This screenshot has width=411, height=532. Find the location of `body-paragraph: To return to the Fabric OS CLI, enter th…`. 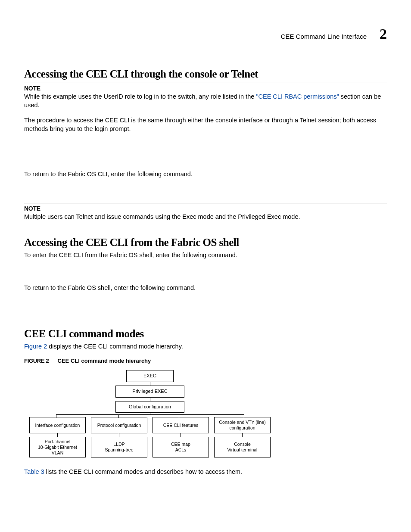

body-paragraph: To return to the Fabric OS CLI, enter th… is located at coordinates (206, 174).